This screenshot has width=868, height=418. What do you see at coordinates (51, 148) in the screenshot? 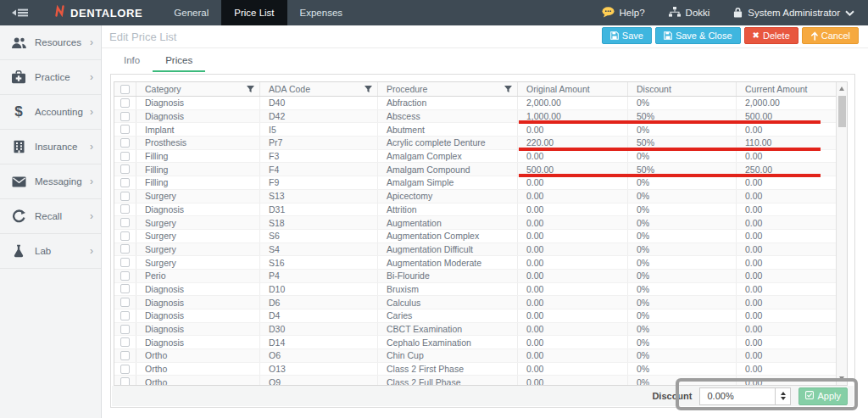
I see `sidebar-item-insurance: Insurance ›` at bounding box center [51, 148].